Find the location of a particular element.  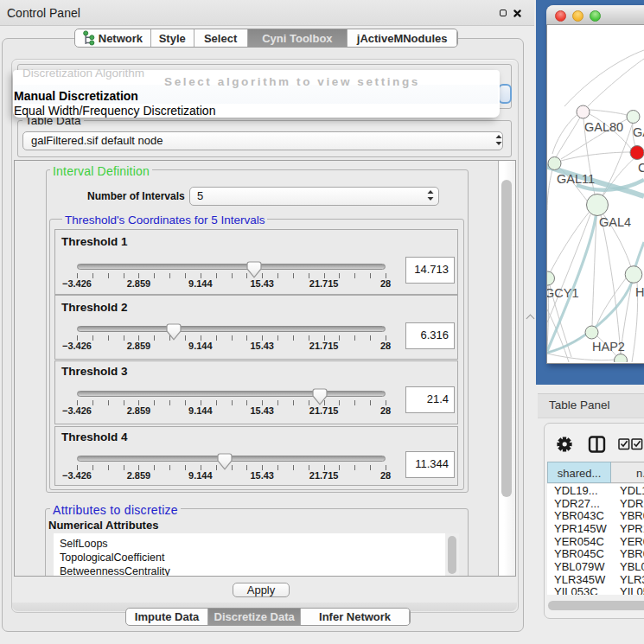

svg-text: GAL80 is located at coordinates (603, 127).